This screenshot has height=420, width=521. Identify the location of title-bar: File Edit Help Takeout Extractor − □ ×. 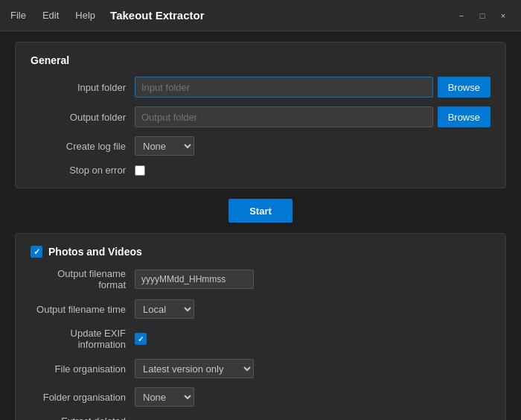
(260, 16).